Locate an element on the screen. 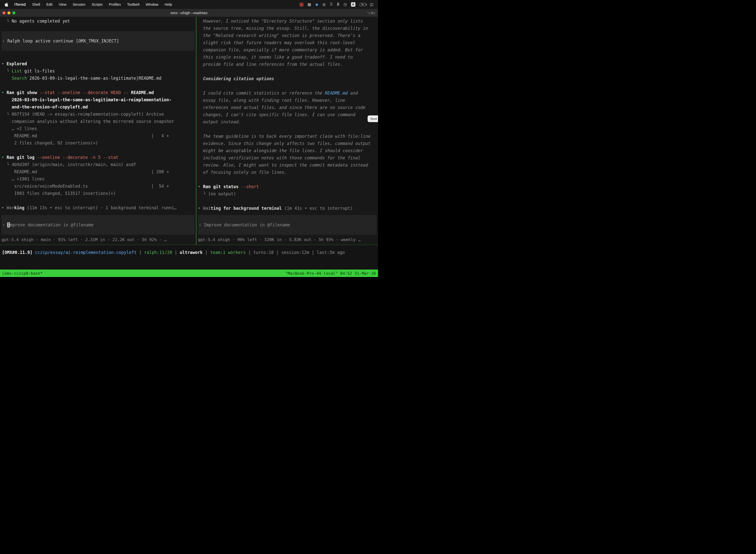  menu-edit: Edit is located at coordinates (50, 4).